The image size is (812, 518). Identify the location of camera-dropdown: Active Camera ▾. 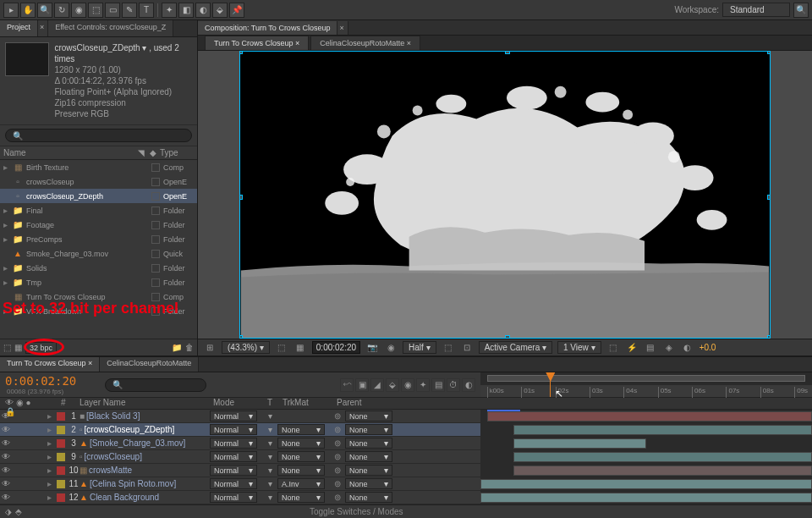
(516, 347).